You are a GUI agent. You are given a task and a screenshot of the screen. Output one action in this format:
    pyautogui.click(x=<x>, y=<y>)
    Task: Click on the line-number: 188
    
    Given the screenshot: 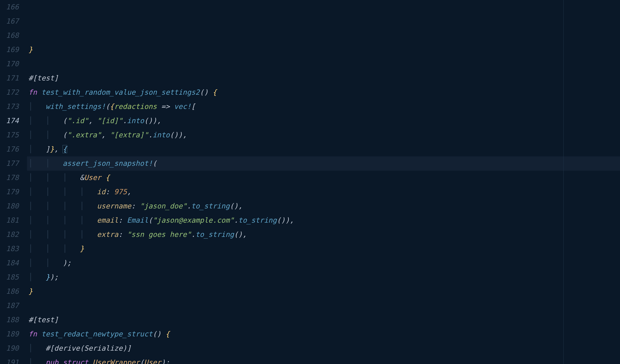 What is the action you would take?
    pyautogui.click(x=9, y=320)
    